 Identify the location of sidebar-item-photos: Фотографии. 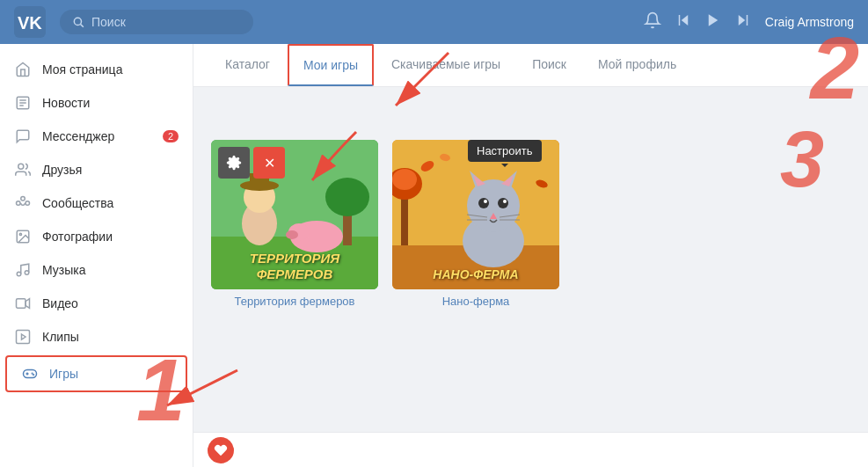
(97, 237).